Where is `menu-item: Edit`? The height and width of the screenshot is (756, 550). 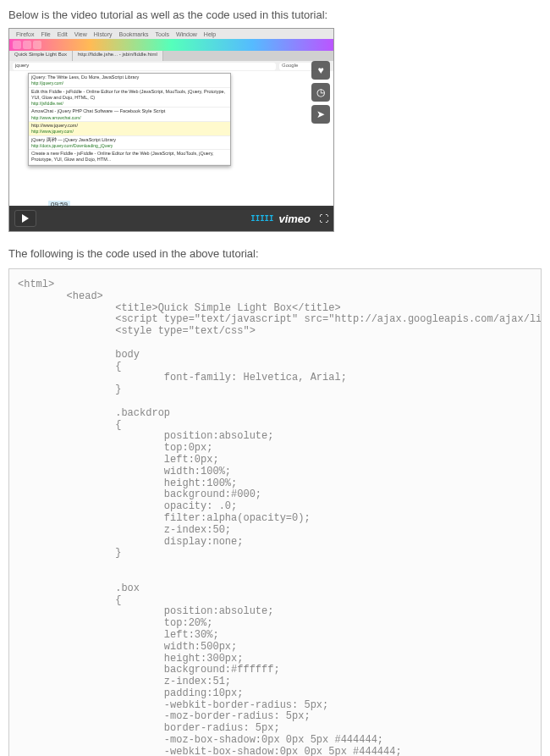
menu-item: Edit is located at coordinates (63, 34).